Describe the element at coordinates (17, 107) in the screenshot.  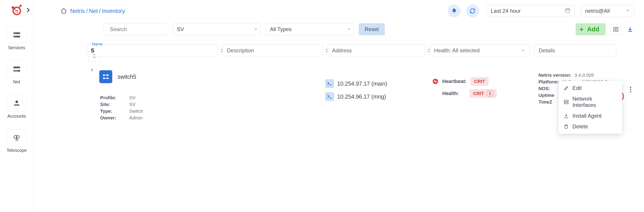
I see `rail-item-accounts: Accounts` at that location.